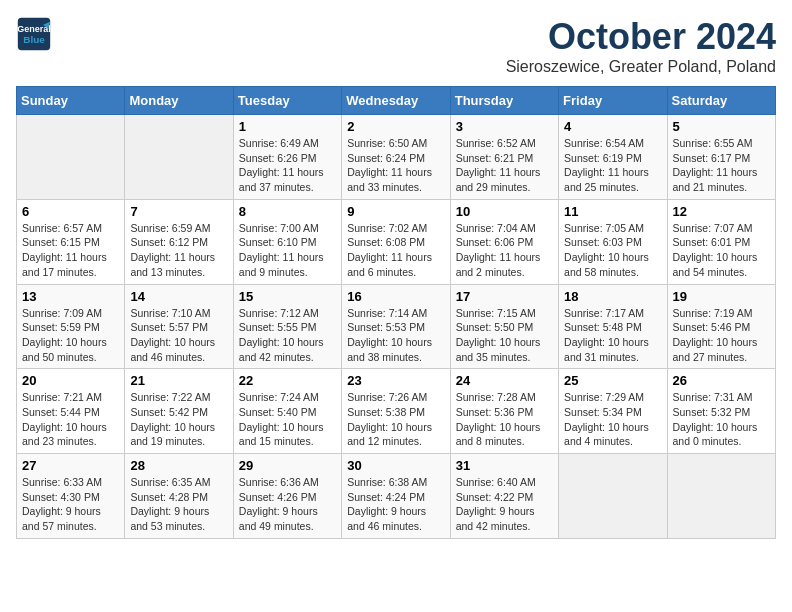  I want to click on day-detail: Sunrise: 7:02 AMSunset: 6:08 PMDaylight:…, so click(396, 250).